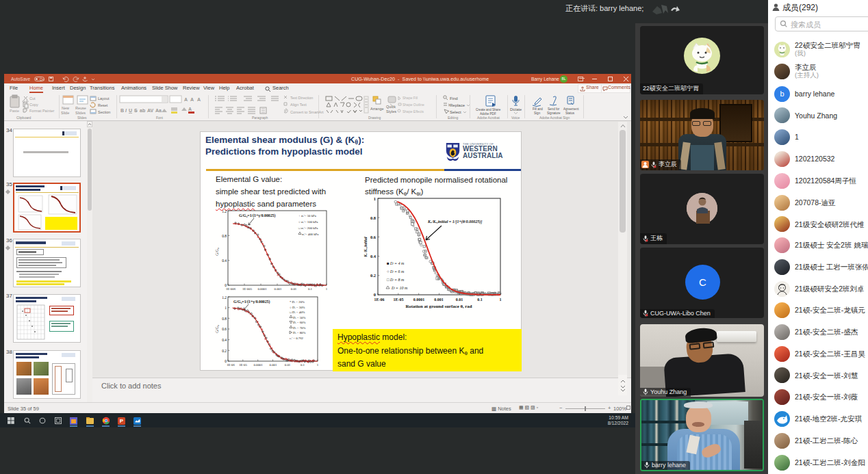  Describe the element at coordinates (413, 111) in the screenshot. I see `svg-text: Shape Effects` at that location.